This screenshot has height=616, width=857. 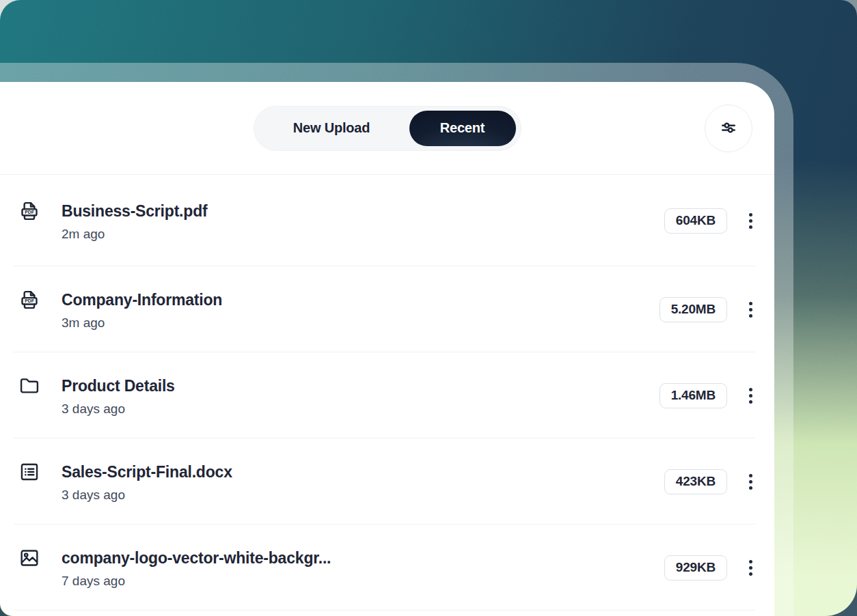 What do you see at coordinates (693, 396) in the screenshot?
I see `file-size-badge: 1.46MB` at bounding box center [693, 396].